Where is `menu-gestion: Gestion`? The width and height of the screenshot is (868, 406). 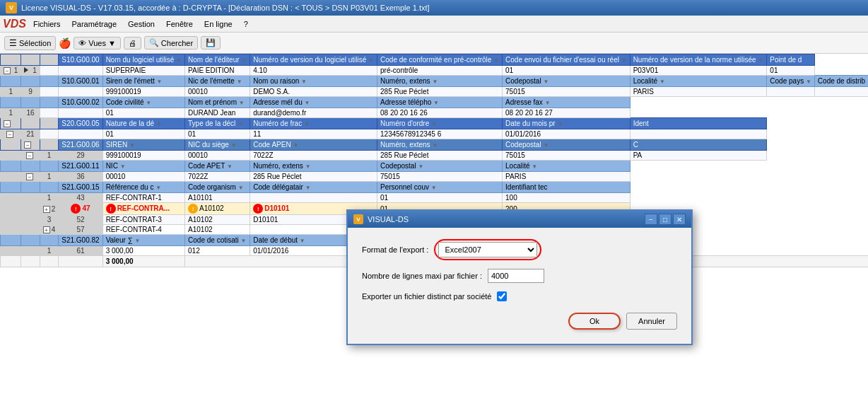
menu-gestion: Gestion is located at coordinates (141, 24).